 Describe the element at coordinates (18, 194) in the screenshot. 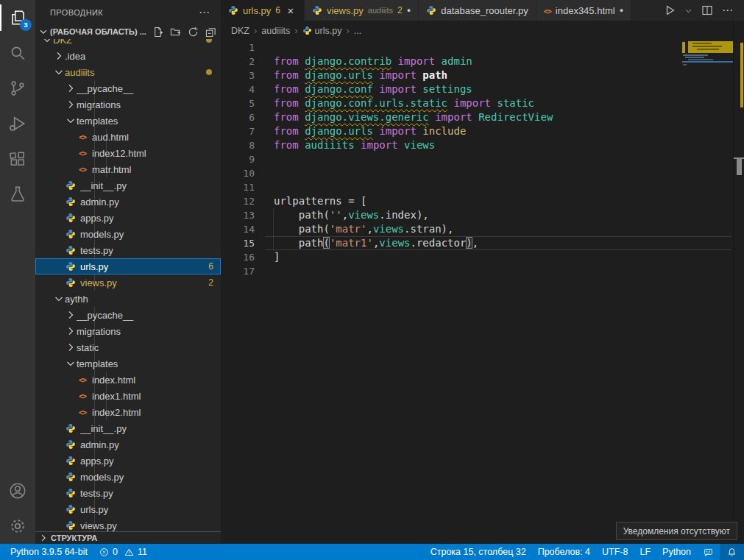

I see `testing-icon` at that location.